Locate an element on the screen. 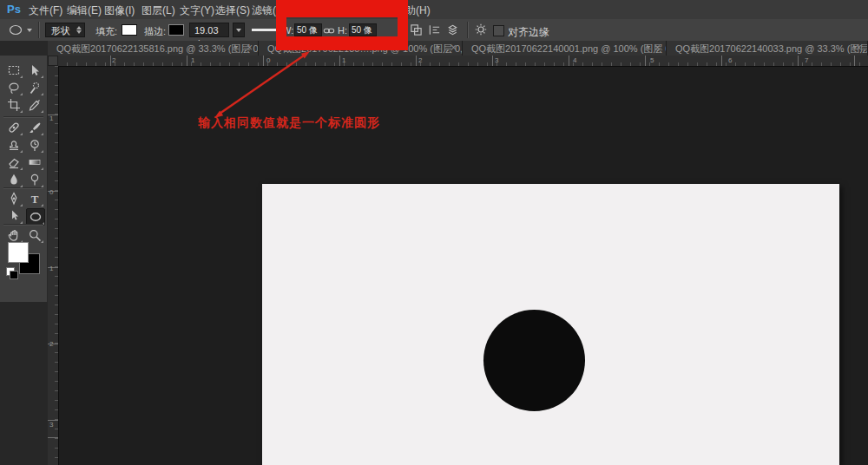 Image resolution: width=868 pixels, height=465 pixels. ruler-corner is located at coordinates (53, 61).